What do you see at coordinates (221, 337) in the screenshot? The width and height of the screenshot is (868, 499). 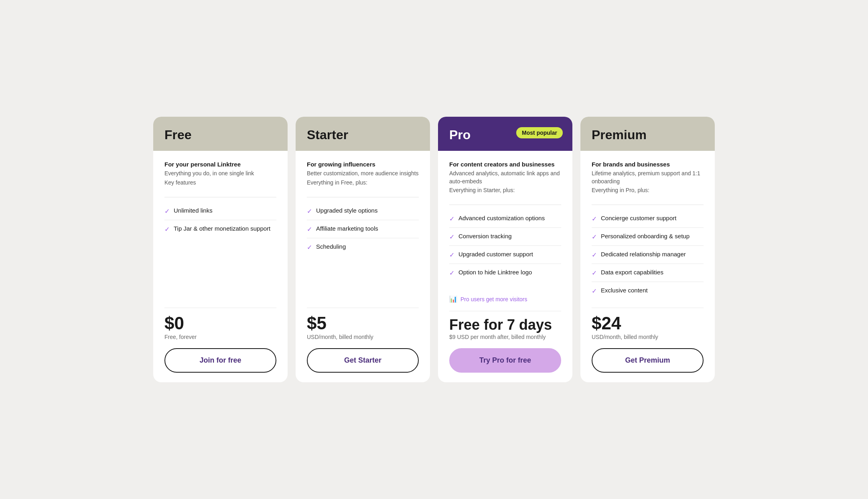 I see `plan-price-sub-free: Free, forever` at bounding box center [221, 337].